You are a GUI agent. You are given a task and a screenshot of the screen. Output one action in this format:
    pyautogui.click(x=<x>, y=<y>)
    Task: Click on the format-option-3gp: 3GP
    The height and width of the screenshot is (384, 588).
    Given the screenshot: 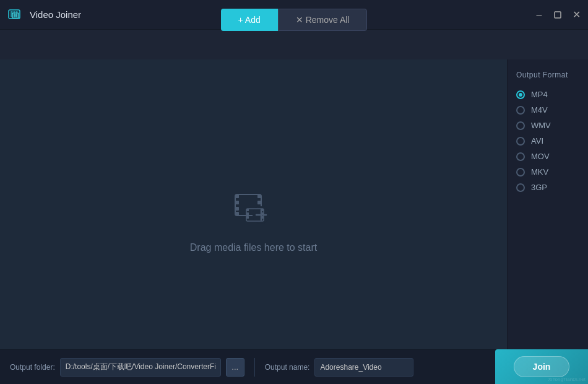 What is the action you would take?
    pyautogui.click(x=548, y=187)
    